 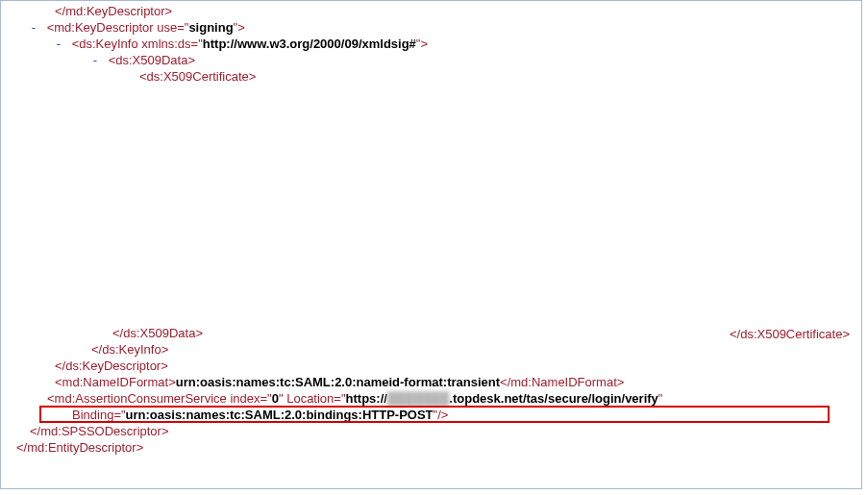 What do you see at coordinates (431, 60) in the screenshot?
I see `open-x509data: - <ds:X509Data>` at bounding box center [431, 60].